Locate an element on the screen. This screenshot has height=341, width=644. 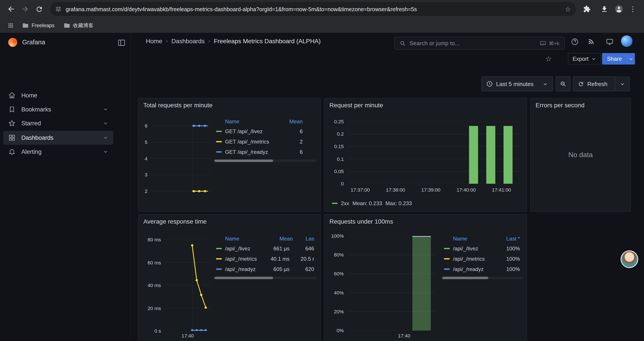
refresh-label: Refresh is located at coordinates (598, 84).